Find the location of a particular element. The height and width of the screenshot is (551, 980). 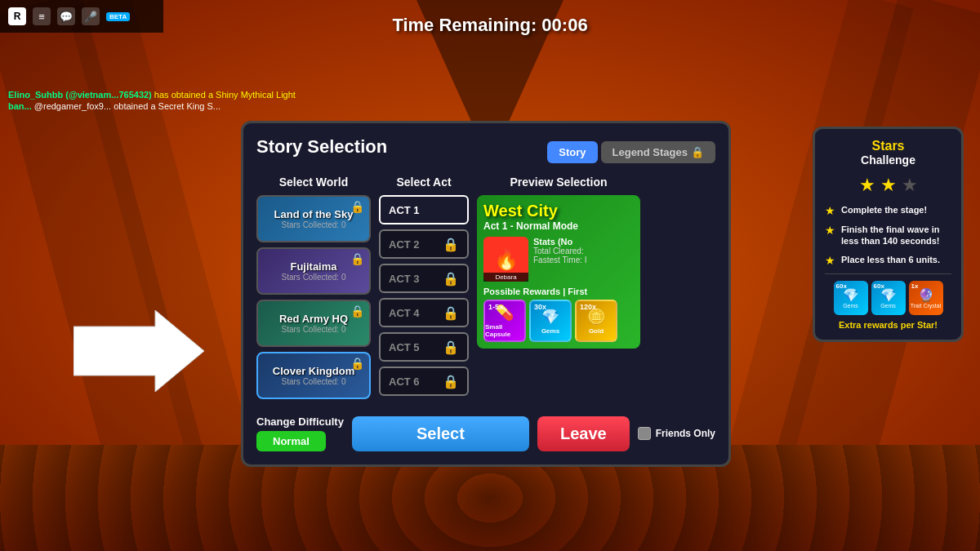

act-column: Select Act ACT 1 ACT 2 🔒 ACT 3 🔒 ACT 4 🔒… is located at coordinates (424, 290).